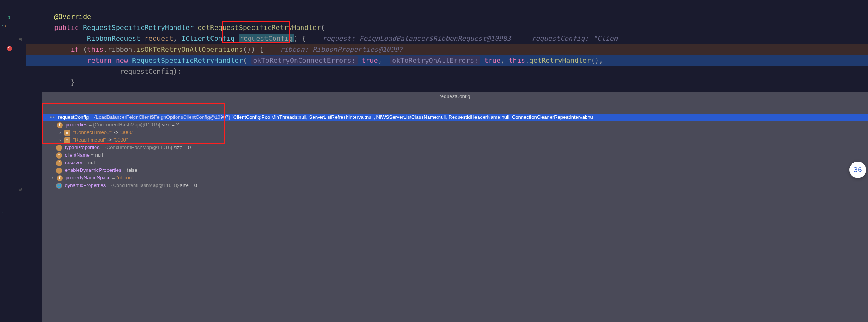 The height and width of the screenshot is (322, 868). What do you see at coordinates (4, 26) in the screenshot?
I see `gutter-navigate-icons: ↑↓` at bounding box center [4, 26].